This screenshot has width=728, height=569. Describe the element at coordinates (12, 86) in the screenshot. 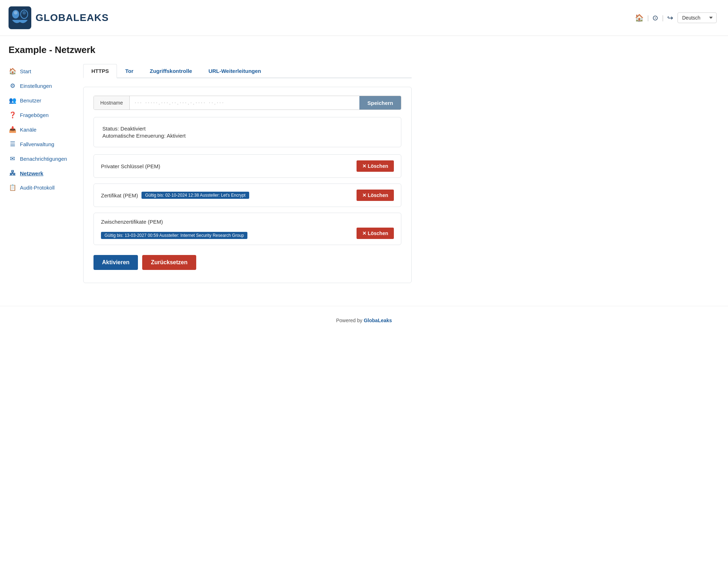

I see `settings-icon: ⚙` at that location.